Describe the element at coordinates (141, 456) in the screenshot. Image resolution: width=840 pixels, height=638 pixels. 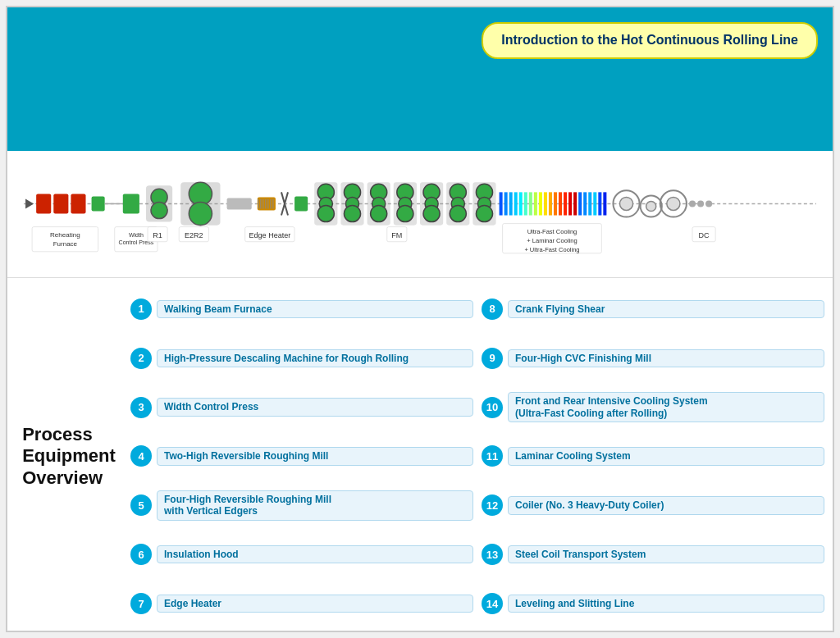
I see `eq-number-4: 4` at that location.